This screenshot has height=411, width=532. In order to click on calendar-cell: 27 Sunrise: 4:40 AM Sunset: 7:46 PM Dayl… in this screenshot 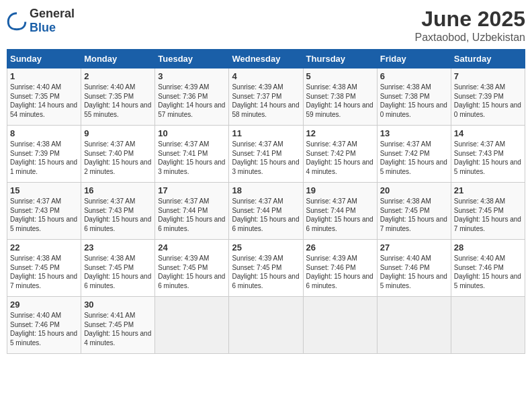, I will do `click(414, 269)`.